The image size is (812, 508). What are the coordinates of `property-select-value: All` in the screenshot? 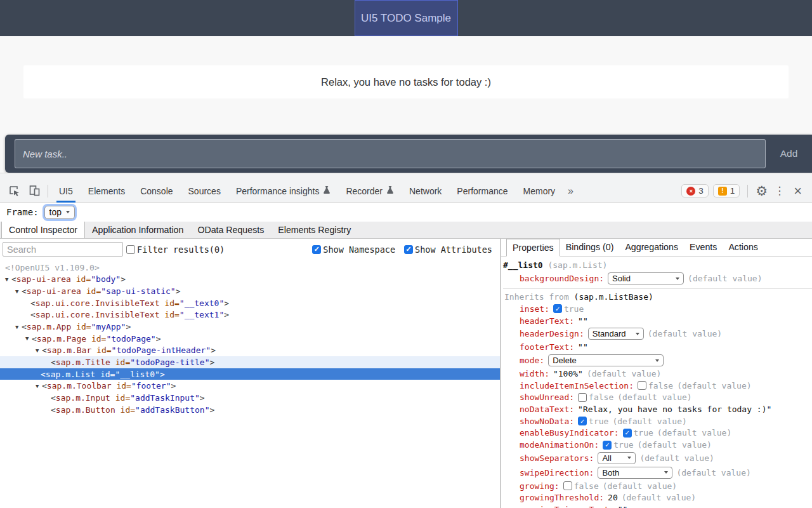 It's located at (606, 458).